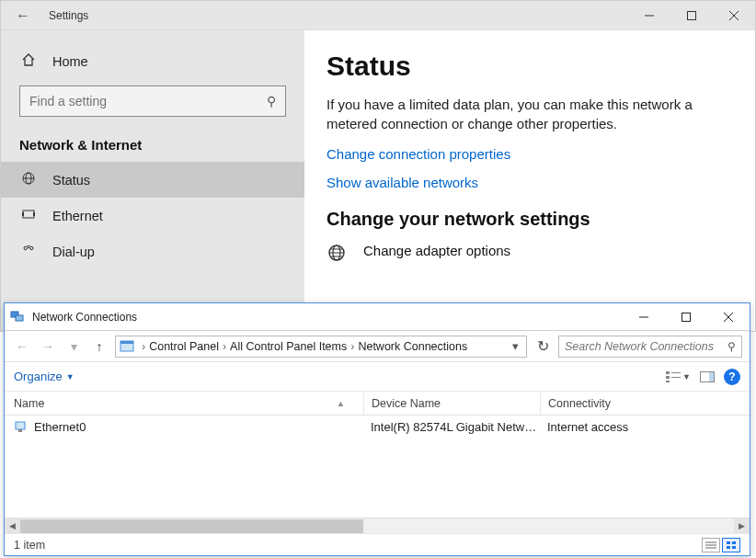 The image size is (756, 558). Describe the element at coordinates (191, 526) in the screenshot. I see `scroll-thumb` at that location.